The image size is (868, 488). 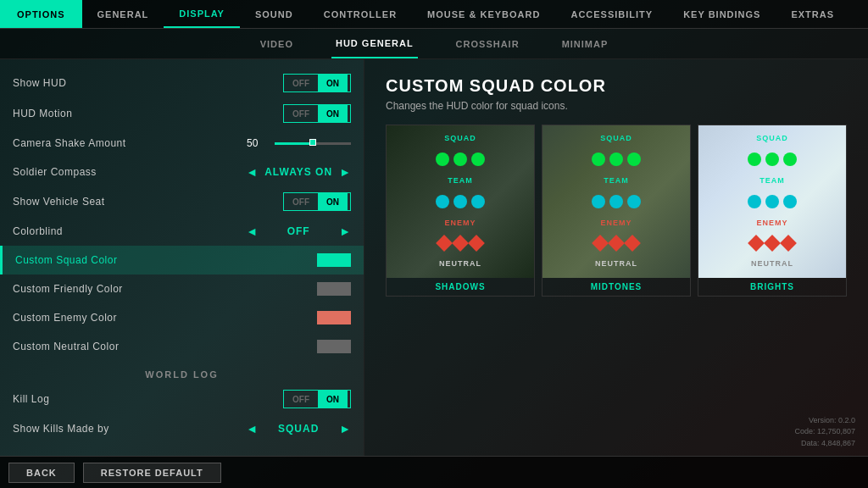 What do you see at coordinates (334, 318) in the screenshot?
I see `custom-enemy-color-swatch` at bounding box center [334, 318].